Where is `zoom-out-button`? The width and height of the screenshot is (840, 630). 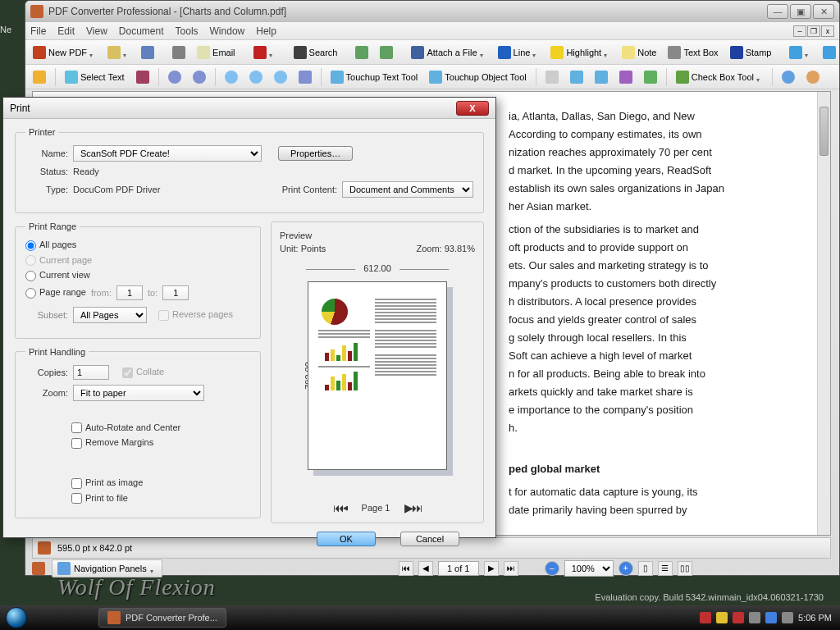 zoom-out-button is located at coordinates (256, 77).